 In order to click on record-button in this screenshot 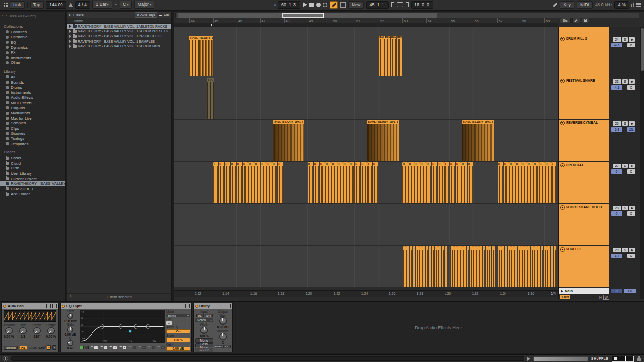, I will do `click(319, 5)`.